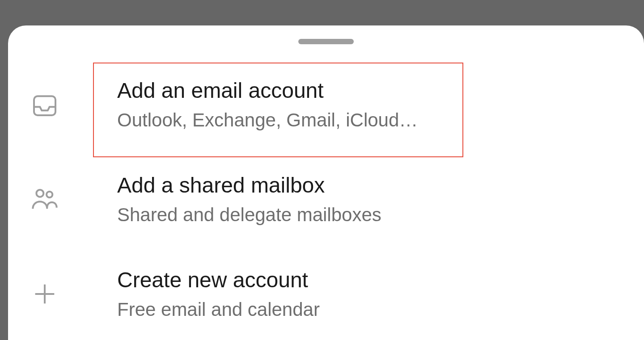  What do you see at coordinates (45, 294) in the screenshot?
I see `plus-icon` at bounding box center [45, 294].